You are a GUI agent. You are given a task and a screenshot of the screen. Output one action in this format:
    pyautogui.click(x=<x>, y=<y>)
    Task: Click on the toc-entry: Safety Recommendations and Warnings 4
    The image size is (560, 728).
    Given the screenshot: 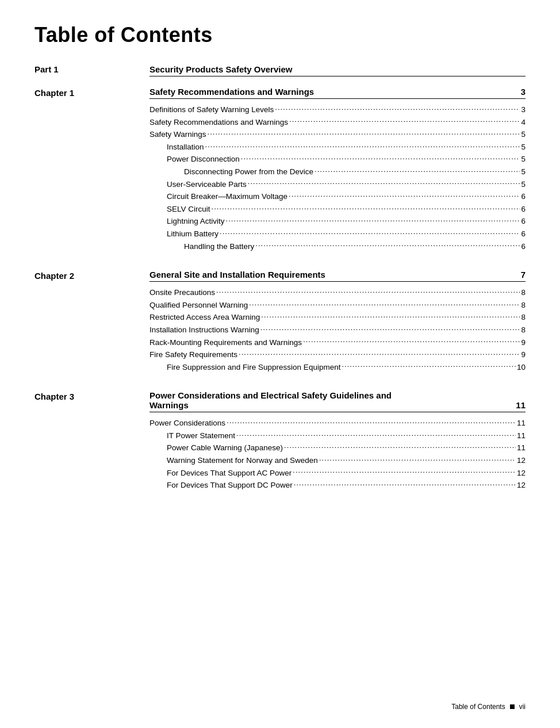 What is the action you would take?
    pyautogui.click(x=337, y=122)
    